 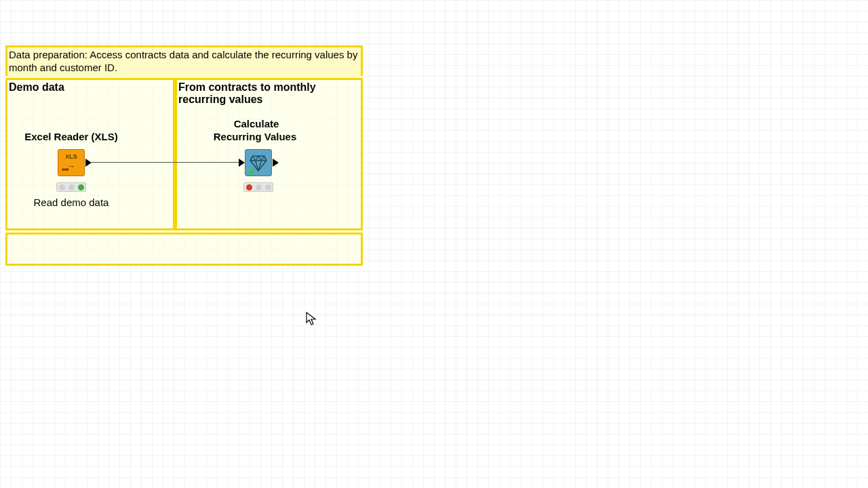 What do you see at coordinates (241, 163) in the screenshot?
I see `calc-in-port` at bounding box center [241, 163].